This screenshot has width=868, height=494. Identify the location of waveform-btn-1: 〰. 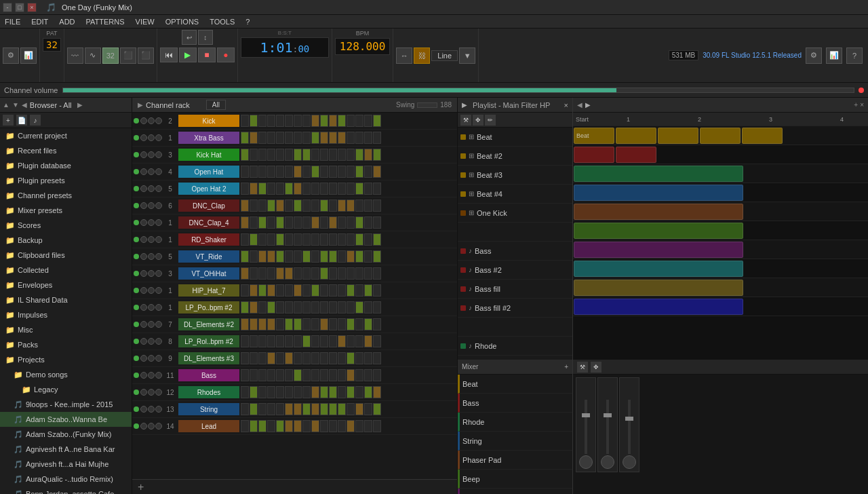
(75, 56).